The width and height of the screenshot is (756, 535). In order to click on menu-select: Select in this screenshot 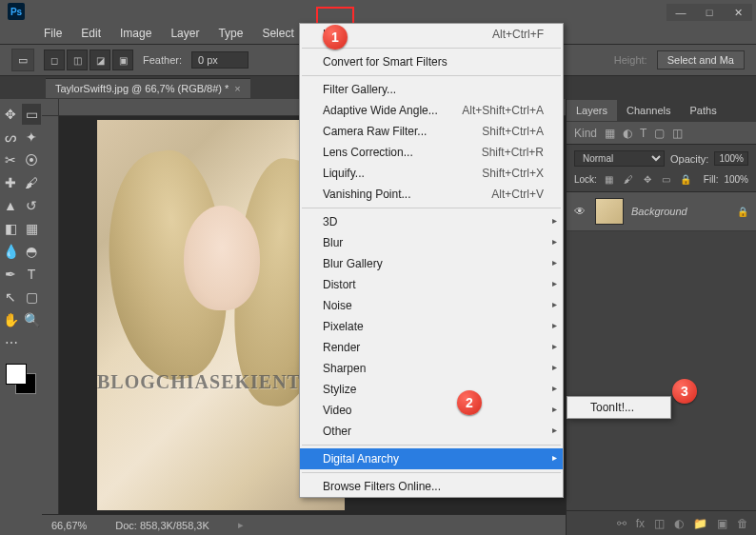, I will do `click(278, 33)`.